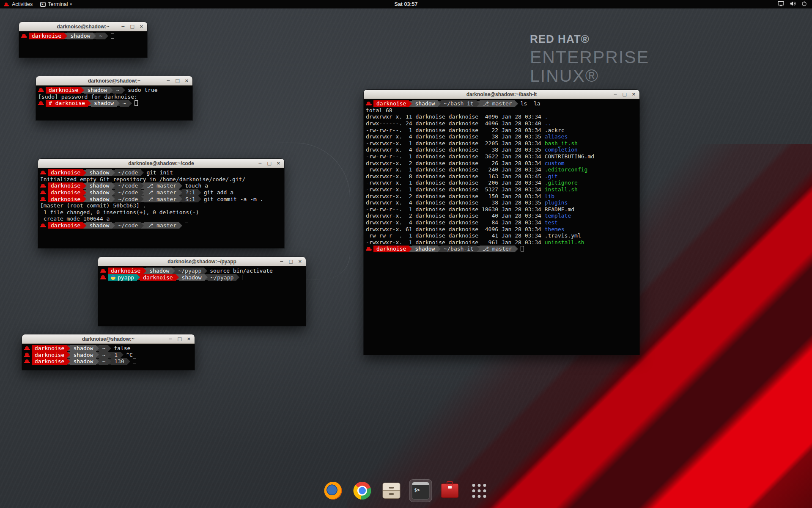 This screenshot has height=508, width=812. I want to click on command-text: ls -la, so click(530, 103).